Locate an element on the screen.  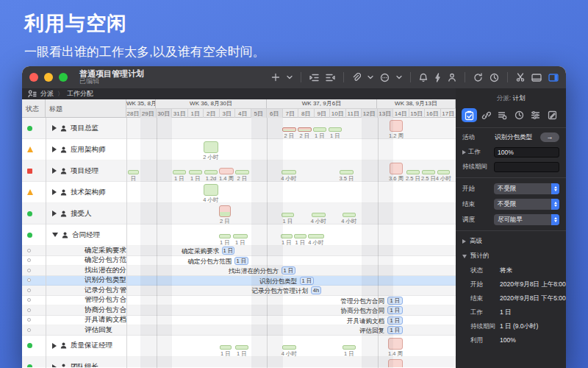
breadcrumb-subview: 工作分配 is located at coordinates (80, 94).